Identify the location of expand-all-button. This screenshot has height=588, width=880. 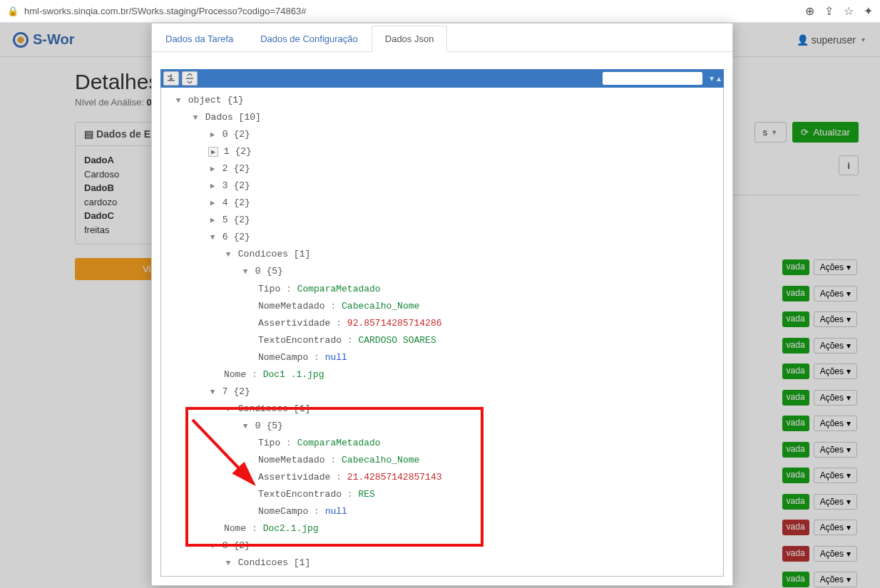
(190, 78).